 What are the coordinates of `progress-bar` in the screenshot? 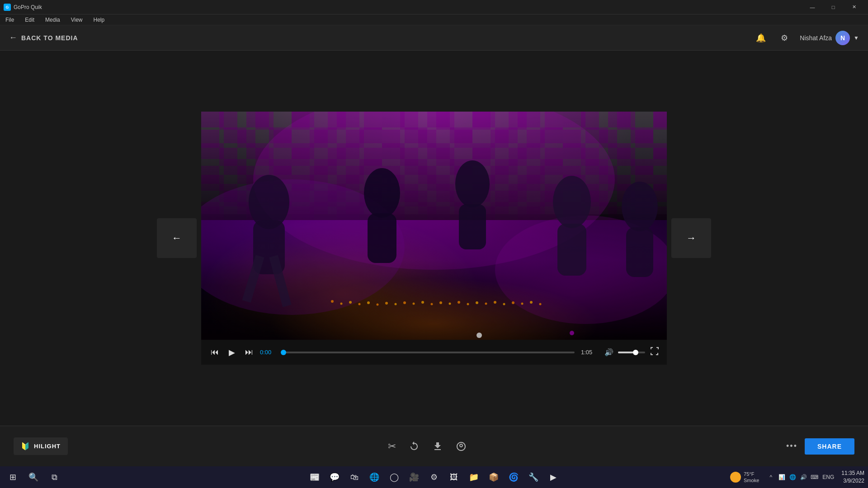 It's located at (429, 352).